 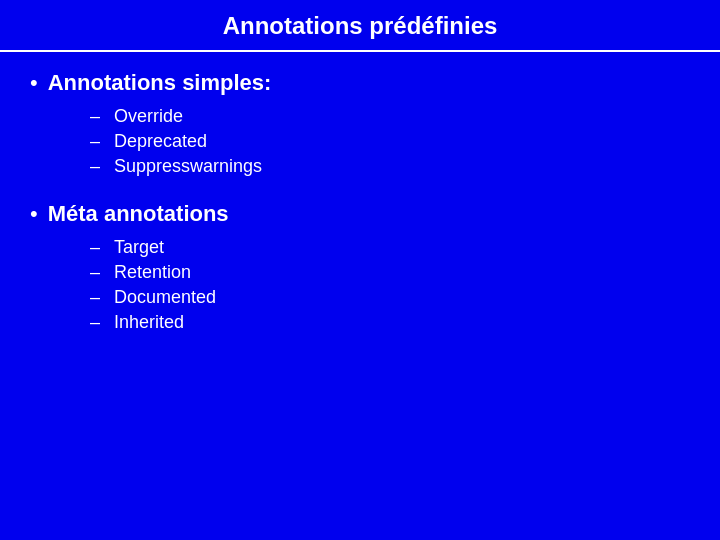 What do you see at coordinates (390, 166) in the screenshot?
I see `list-item: – Suppresswarnings` at bounding box center [390, 166].